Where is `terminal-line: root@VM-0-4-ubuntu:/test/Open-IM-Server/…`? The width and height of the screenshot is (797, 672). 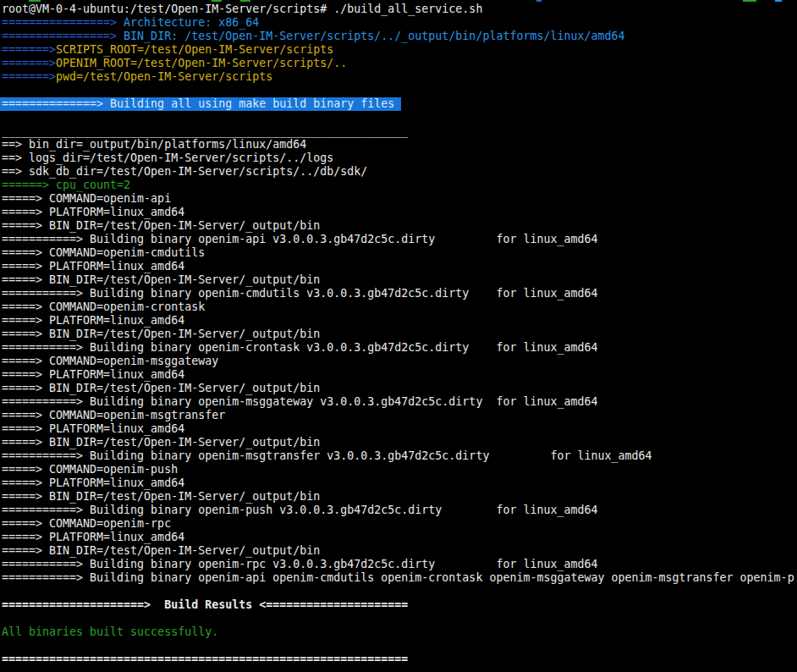
terminal-line: root@VM-0-4-ubuntu:/test/Open-IM-Server/… is located at coordinates (398, 9).